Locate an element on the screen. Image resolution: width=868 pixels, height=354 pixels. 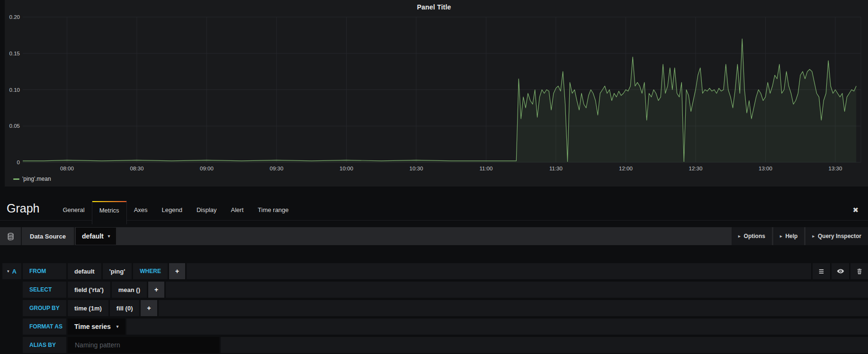
alias-by-input is located at coordinates (143, 345).